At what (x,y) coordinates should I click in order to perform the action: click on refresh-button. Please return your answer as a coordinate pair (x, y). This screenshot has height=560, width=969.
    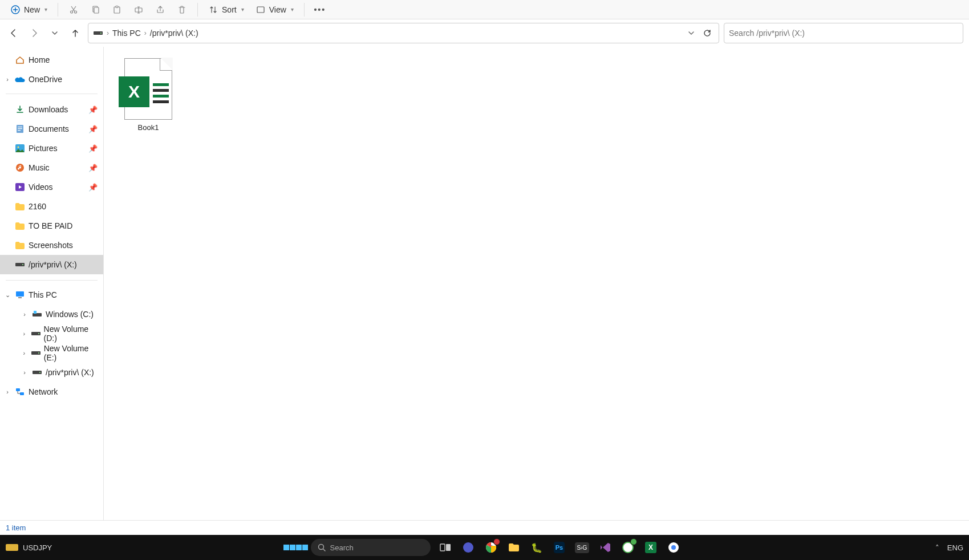
    Looking at the image, I should click on (707, 33).